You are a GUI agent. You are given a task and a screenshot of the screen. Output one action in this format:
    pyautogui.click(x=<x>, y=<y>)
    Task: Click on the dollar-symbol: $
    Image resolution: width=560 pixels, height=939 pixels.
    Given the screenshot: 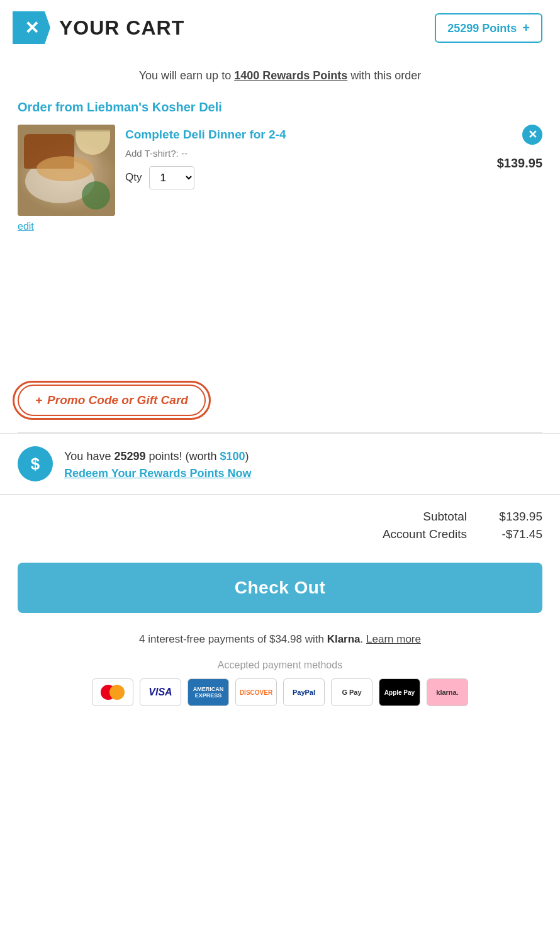 What is the action you would take?
    pyautogui.click(x=35, y=464)
    